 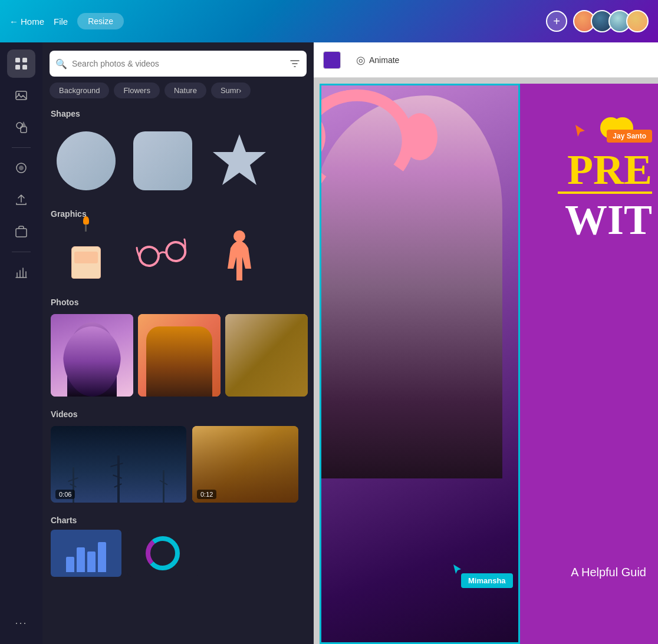 What do you see at coordinates (86, 263) in the screenshot?
I see `candle-body` at bounding box center [86, 263].